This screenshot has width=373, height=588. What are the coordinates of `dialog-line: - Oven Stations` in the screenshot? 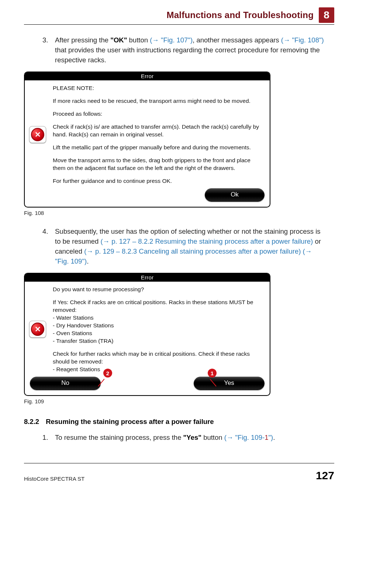 It's located at (159, 333).